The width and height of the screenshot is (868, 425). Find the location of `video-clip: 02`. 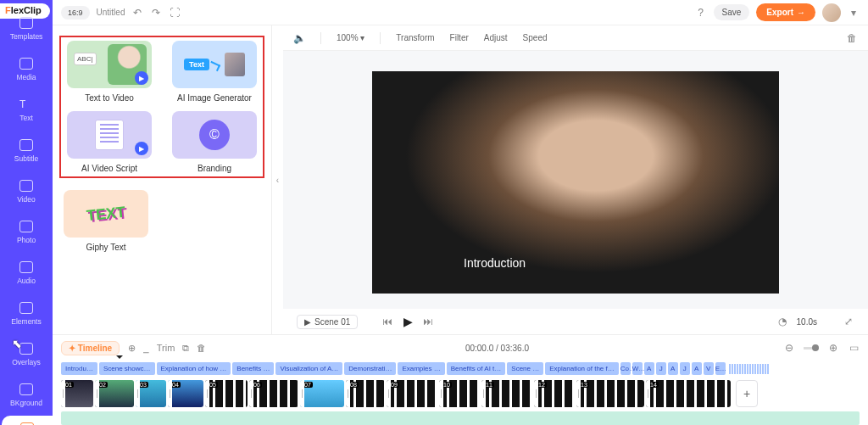

video-clip: 02 is located at coordinates (114, 394).